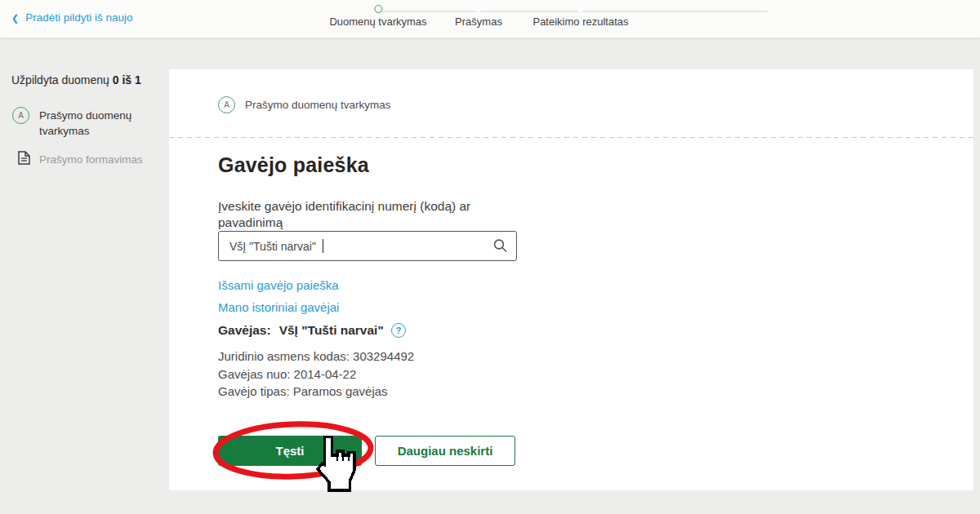  I want to click on step-label: Prašymas, so click(479, 21).